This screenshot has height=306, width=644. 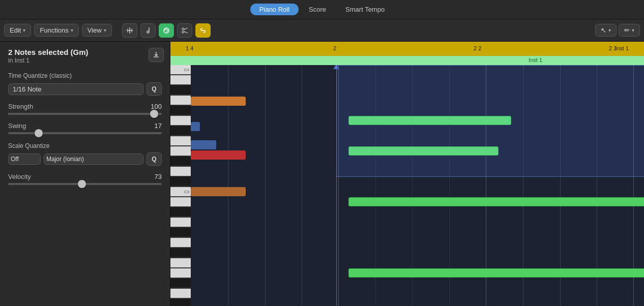 What do you see at coordinates (72, 30) in the screenshot?
I see `functions-arrow-icon: ▾` at bounding box center [72, 30].